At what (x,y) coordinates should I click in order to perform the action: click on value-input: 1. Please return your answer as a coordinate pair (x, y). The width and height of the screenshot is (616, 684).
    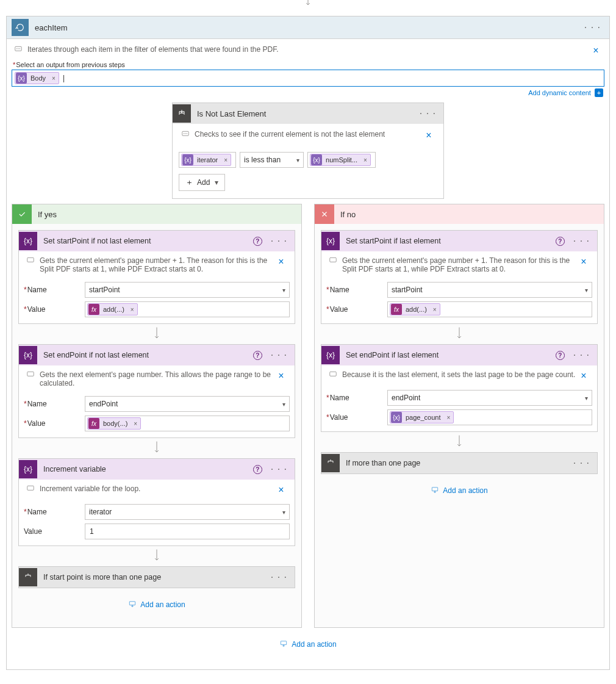
    Looking at the image, I should click on (187, 531).